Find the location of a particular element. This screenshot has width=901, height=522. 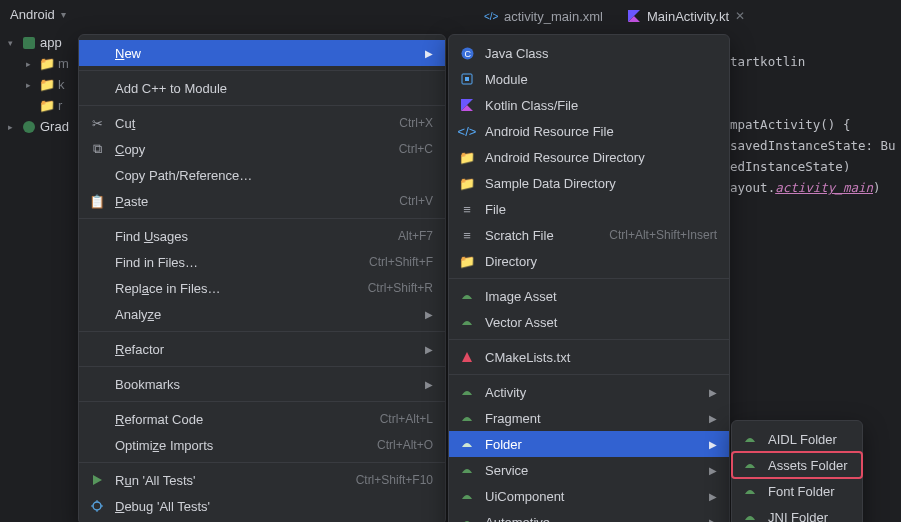

menu-item-java-class: C Java Class is located at coordinates (589, 53).